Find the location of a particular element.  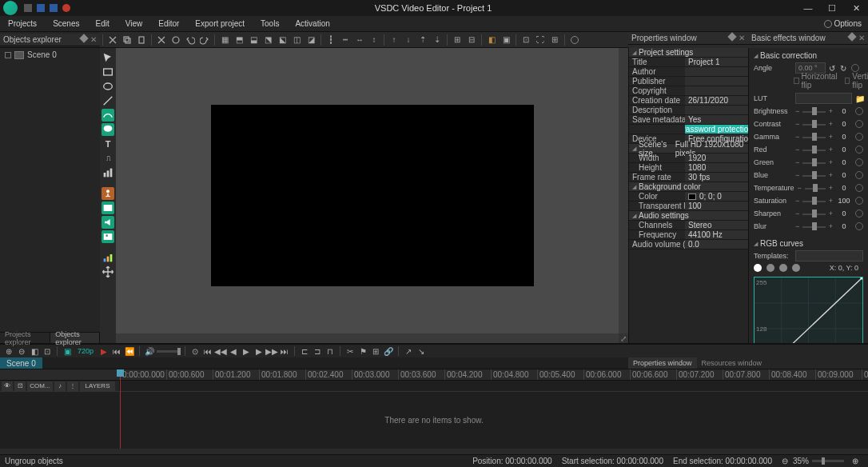

prop-title-value: Project 1 is located at coordinates (716, 62).